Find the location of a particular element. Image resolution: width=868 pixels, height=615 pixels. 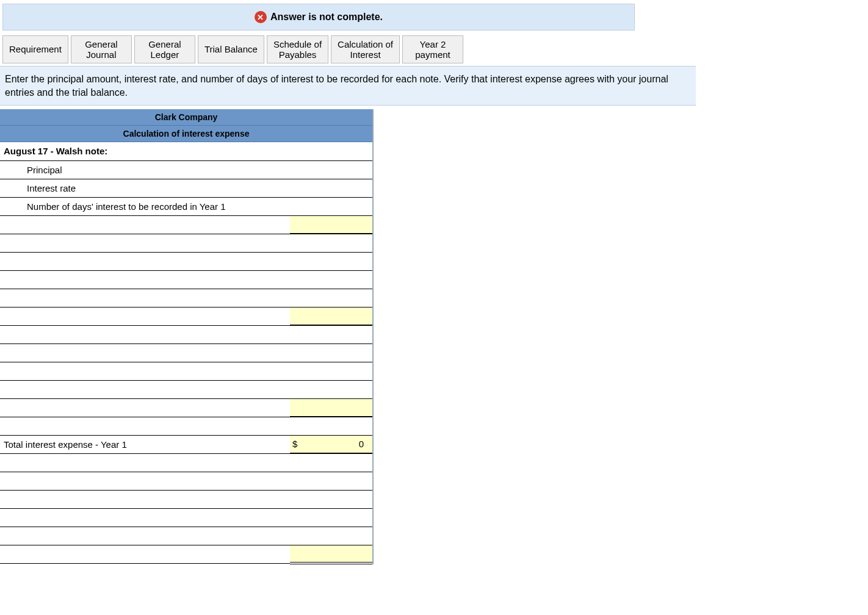

tab-trial-balance: Trial Balance is located at coordinates (231, 49).